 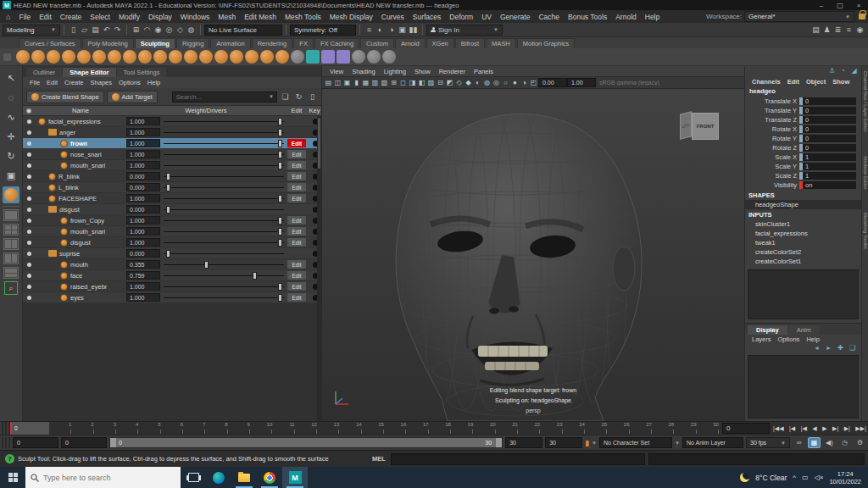 I want to click on go-to-end-button: ▶▶|, so click(x=861, y=429).